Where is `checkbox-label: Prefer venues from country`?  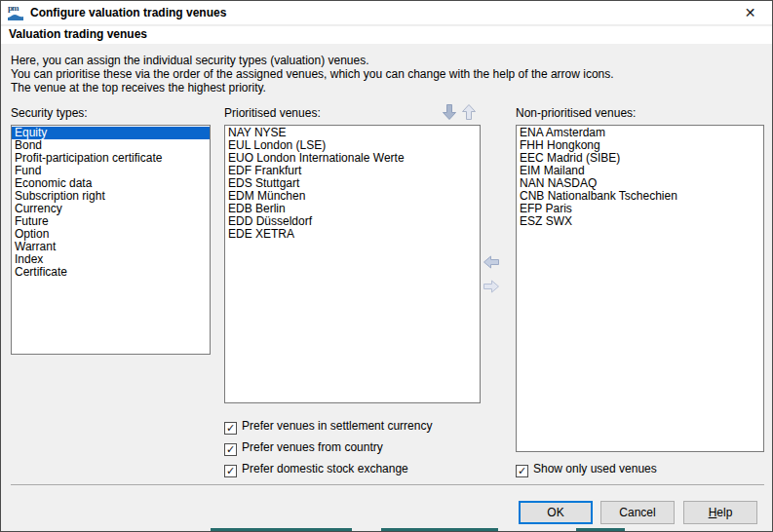
checkbox-label: Prefer venues from country is located at coordinates (312, 447).